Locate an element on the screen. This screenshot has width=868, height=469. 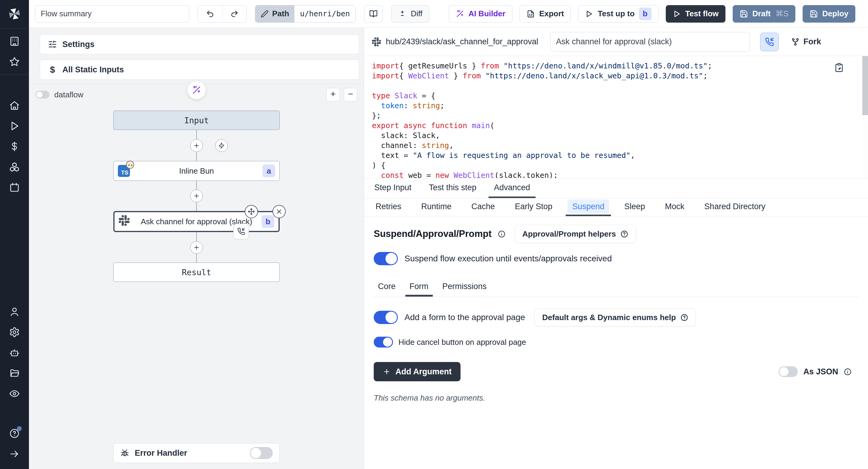
tab-advanced: Advanced is located at coordinates (512, 188).